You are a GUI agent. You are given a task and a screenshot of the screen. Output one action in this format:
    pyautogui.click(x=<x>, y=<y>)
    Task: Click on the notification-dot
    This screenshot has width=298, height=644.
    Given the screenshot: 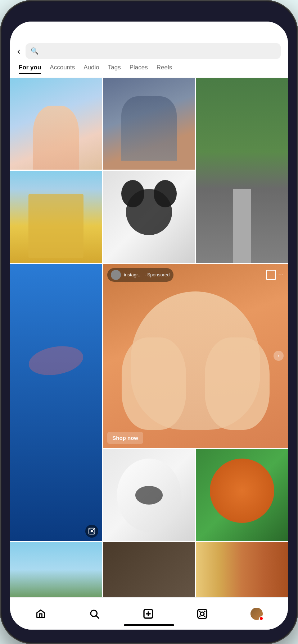 What is the action you would take?
    pyautogui.click(x=261, y=618)
    